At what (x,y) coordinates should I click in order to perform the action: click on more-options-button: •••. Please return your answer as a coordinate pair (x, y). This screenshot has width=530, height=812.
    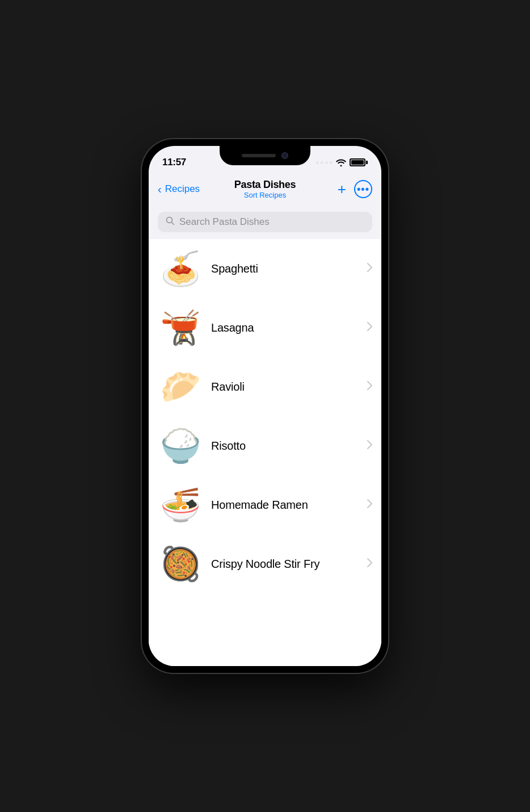
    Looking at the image, I should click on (363, 189).